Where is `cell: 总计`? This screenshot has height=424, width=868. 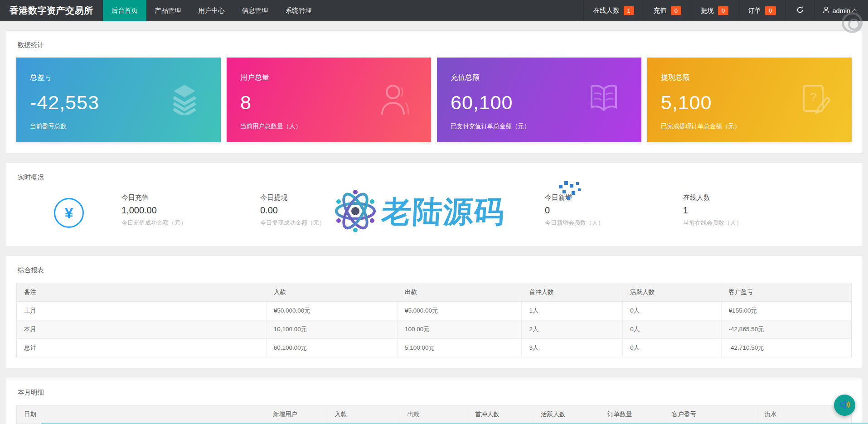 cell: 总计 is located at coordinates (141, 348).